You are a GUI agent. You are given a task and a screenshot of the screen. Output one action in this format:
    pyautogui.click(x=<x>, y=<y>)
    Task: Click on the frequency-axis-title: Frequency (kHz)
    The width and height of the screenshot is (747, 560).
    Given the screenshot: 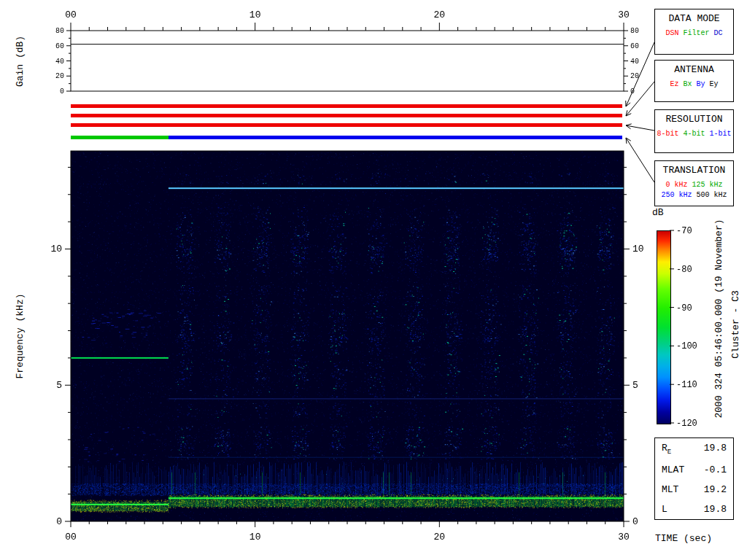 What is the action you would take?
    pyautogui.click(x=20, y=335)
    